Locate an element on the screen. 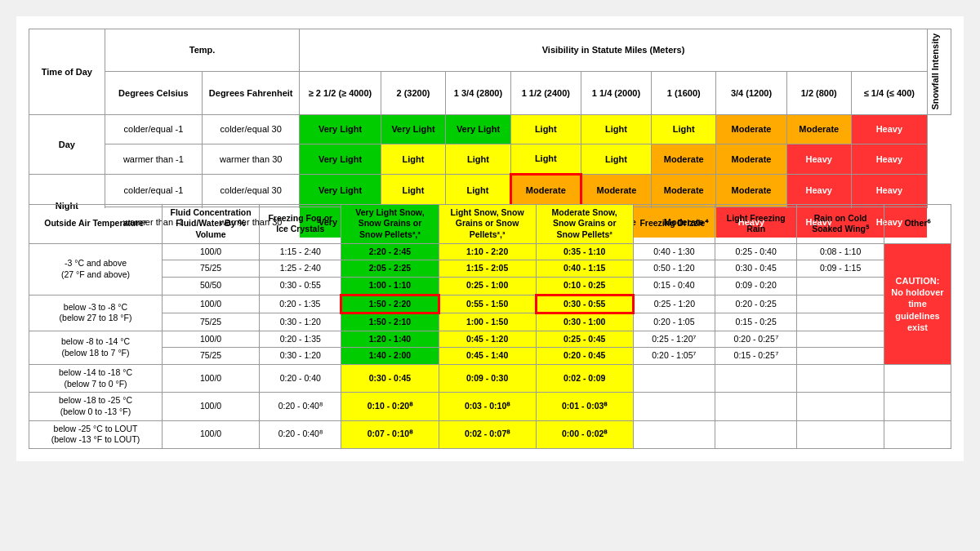  moderate-snow-header: Moderate Snow, Snow Grains or Snow Pelle… is located at coordinates (585, 224).